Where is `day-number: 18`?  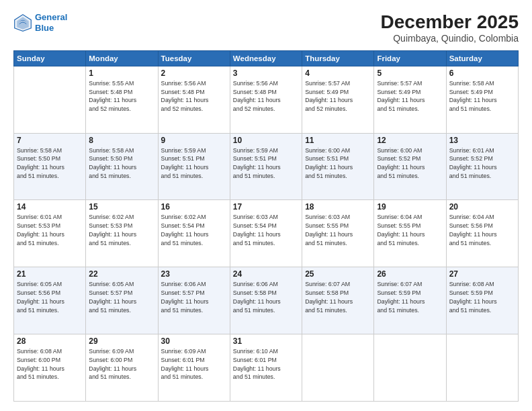
day-number: 18 is located at coordinates (338, 207).